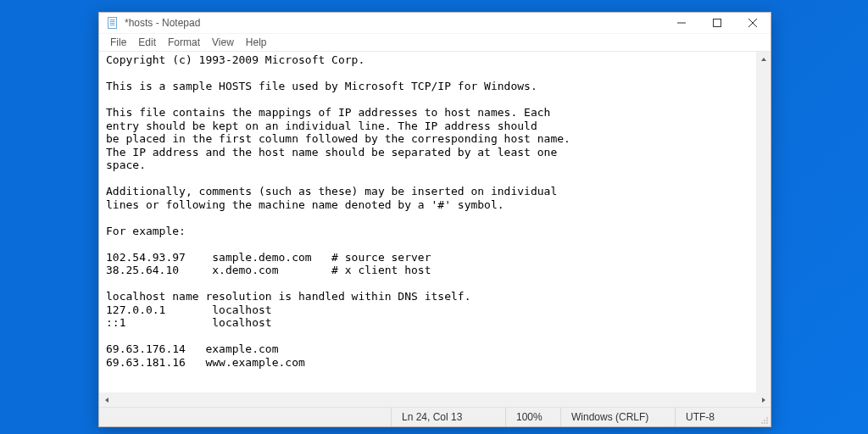  Describe the element at coordinates (184, 42) in the screenshot. I see `menu-format: Format` at that location.